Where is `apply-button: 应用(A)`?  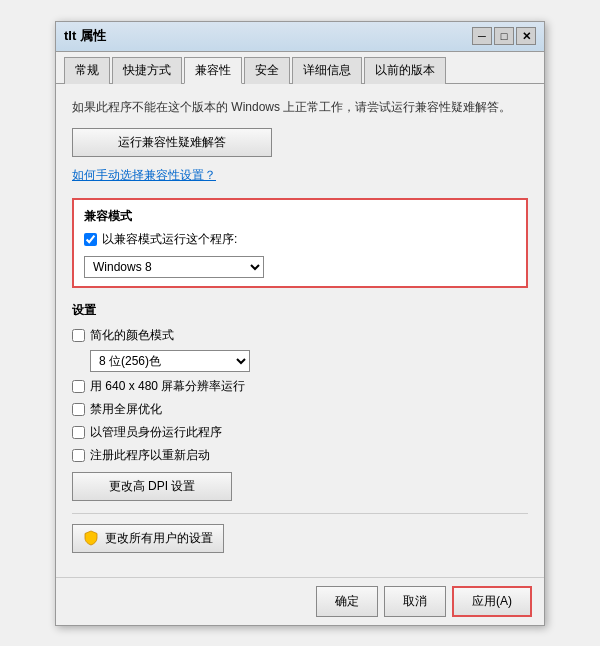 apply-button: 应用(A) is located at coordinates (492, 602).